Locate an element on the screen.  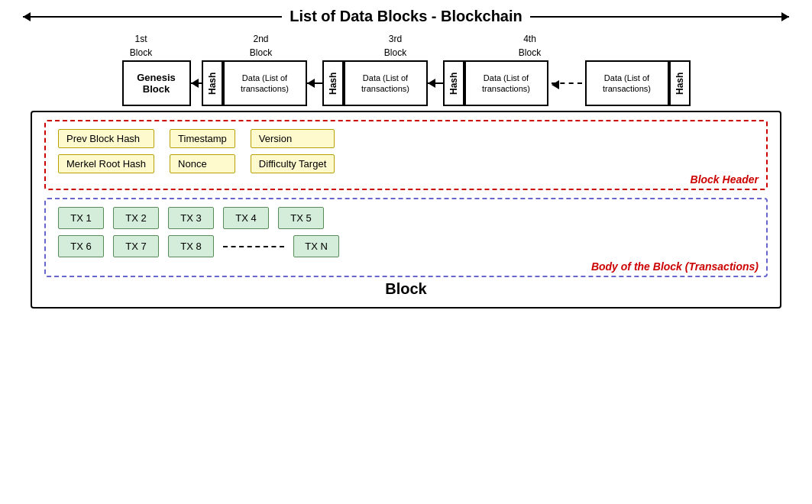
tx-2: TX 2 is located at coordinates (136, 218).